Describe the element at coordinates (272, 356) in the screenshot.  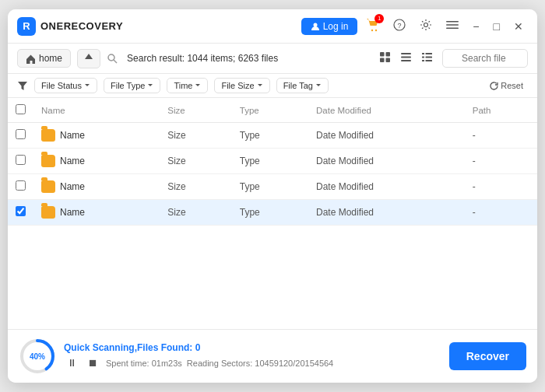
I see `bottombar: 40% Quick Scanning,Files Found: 0 ⏸ ⏹ Sp…` at that location.